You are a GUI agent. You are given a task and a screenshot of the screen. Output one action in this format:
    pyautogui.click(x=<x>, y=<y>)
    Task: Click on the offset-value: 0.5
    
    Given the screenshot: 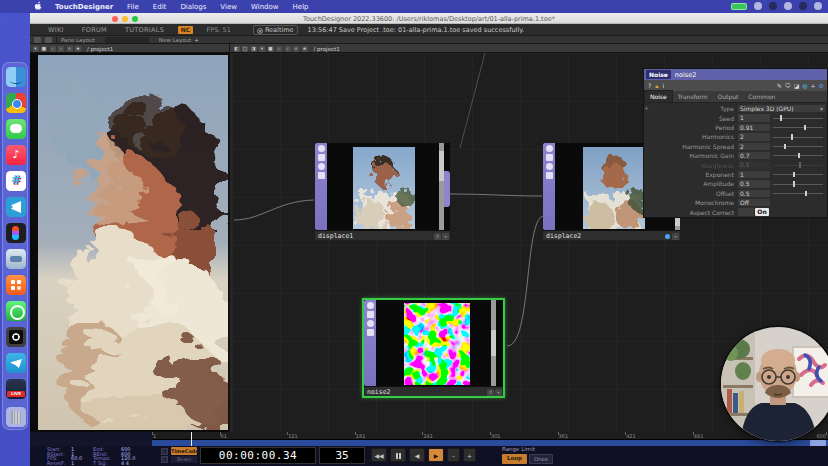 What is the action you would take?
    pyautogui.click(x=754, y=194)
    